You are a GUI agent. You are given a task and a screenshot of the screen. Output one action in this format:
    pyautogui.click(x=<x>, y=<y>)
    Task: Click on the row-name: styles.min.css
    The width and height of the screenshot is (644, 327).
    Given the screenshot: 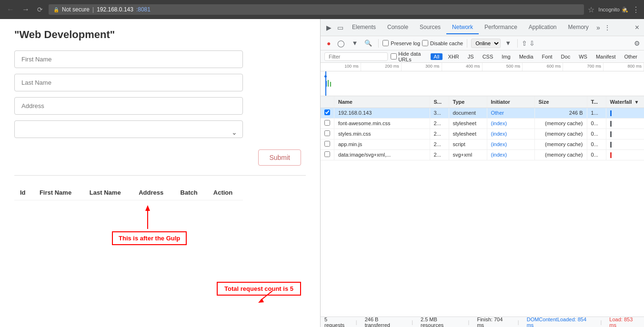 What is the action you would take?
    pyautogui.click(x=382, y=134)
    